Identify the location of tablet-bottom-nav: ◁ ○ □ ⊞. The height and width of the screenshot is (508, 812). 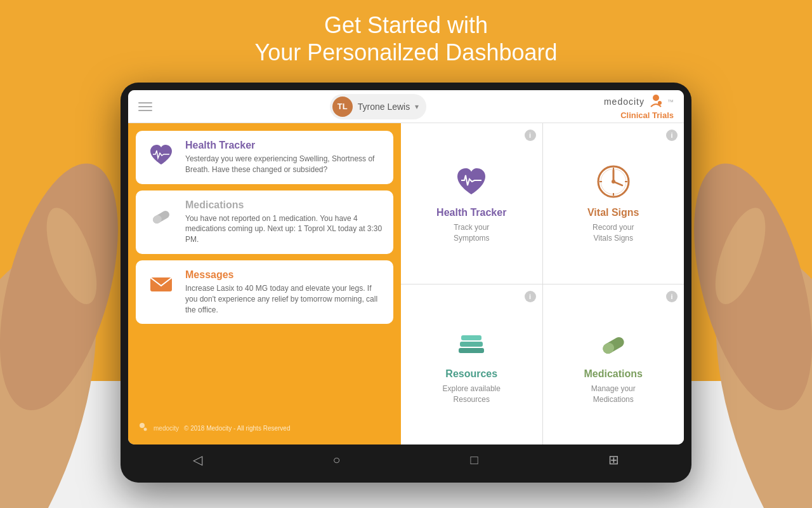
(406, 460).